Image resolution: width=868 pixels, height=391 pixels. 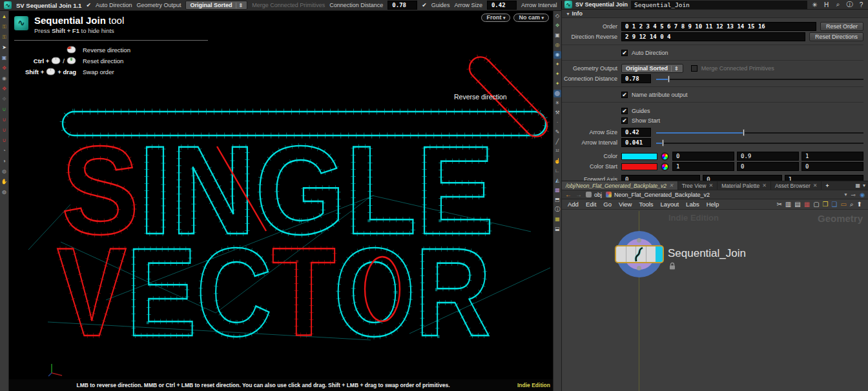 What do you see at coordinates (846, 195) in the screenshot?
I see `path-dropdown-icon: ▾` at bounding box center [846, 195].